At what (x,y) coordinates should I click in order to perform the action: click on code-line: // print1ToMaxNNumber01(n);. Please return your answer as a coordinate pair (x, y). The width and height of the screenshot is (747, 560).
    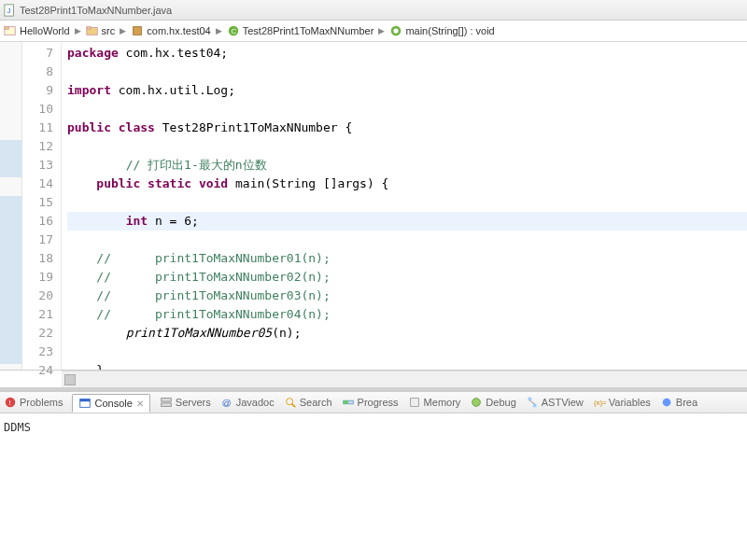
    Looking at the image, I should click on (407, 259).